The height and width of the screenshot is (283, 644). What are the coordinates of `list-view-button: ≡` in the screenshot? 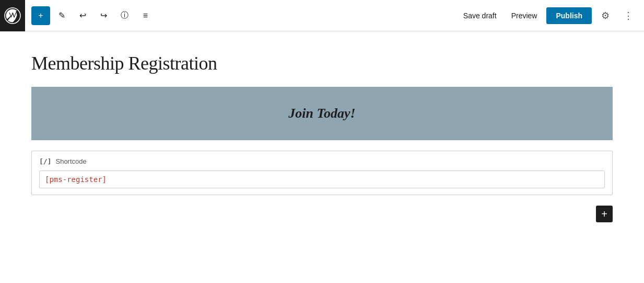 It's located at (145, 16).